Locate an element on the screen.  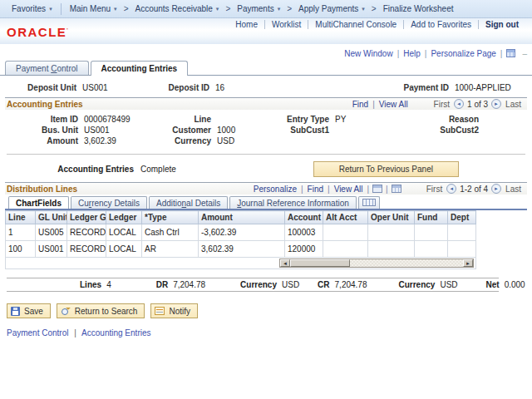
new-window-link: New Window is located at coordinates (368, 53).